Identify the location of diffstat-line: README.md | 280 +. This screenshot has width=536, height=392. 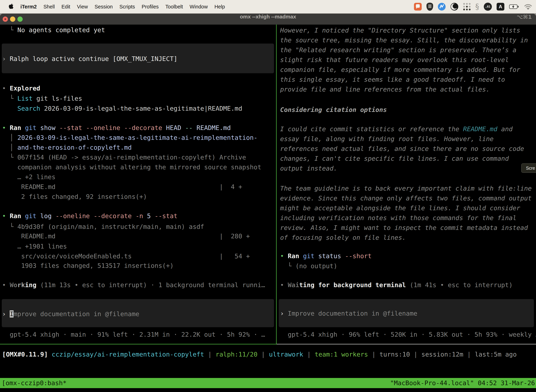
(126, 236).